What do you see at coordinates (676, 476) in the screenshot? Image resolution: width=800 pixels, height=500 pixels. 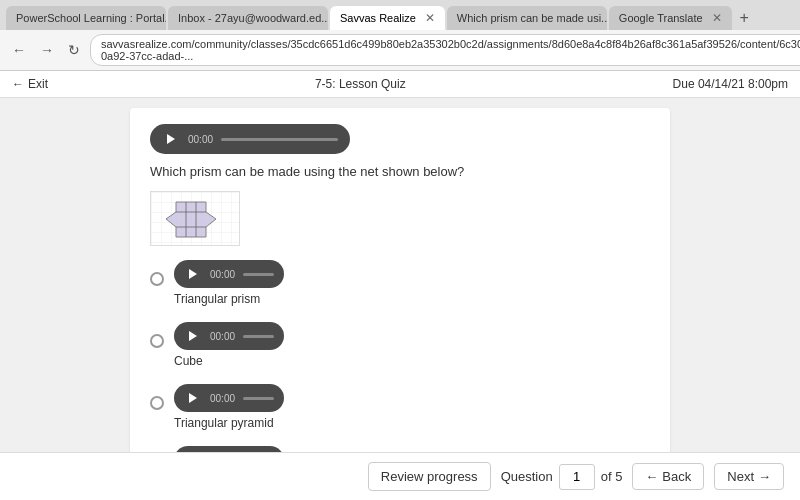 I see `back-label: Back` at bounding box center [676, 476].